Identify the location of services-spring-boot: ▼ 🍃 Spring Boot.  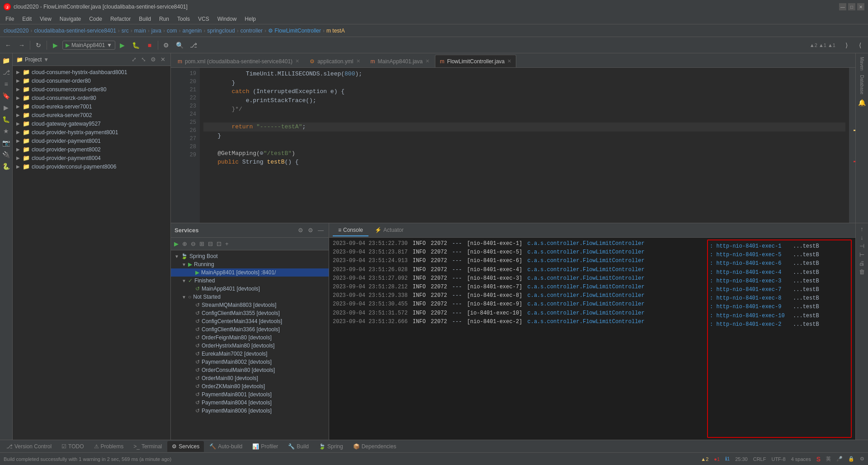
(250, 256).